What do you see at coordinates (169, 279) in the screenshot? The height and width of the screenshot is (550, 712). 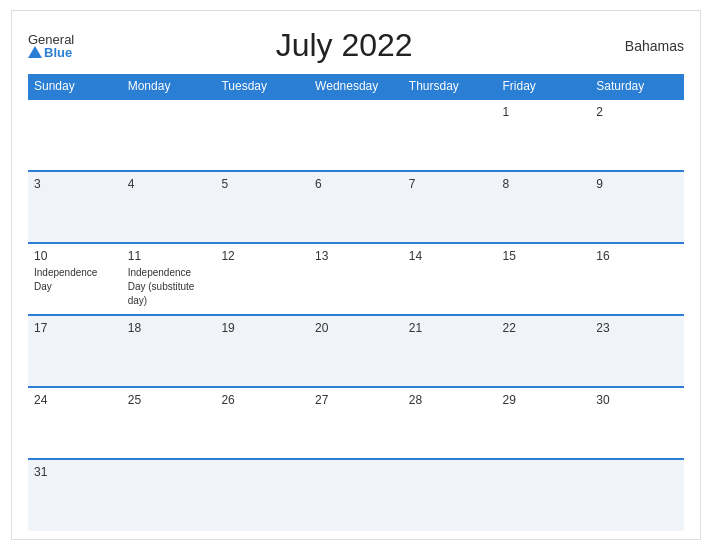 I see `calendar-day-cell: 11Independence Day (substitute day)` at bounding box center [169, 279].